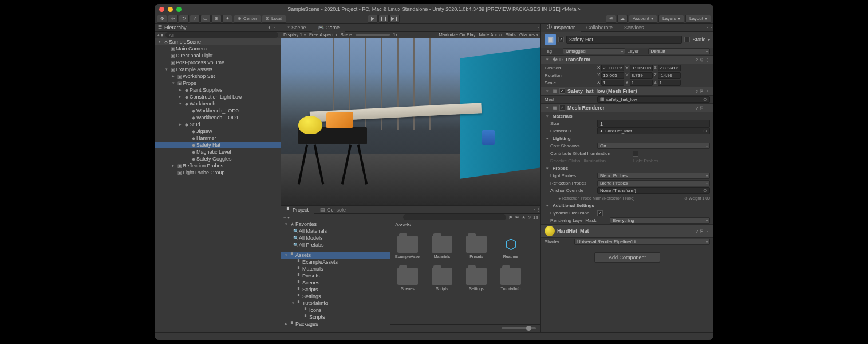 This screenshot has height=344, width=868. Describe the element at coordinates (699, 19) in the screenshot. I see `layout-dropdown: Layout ▾` at that location.